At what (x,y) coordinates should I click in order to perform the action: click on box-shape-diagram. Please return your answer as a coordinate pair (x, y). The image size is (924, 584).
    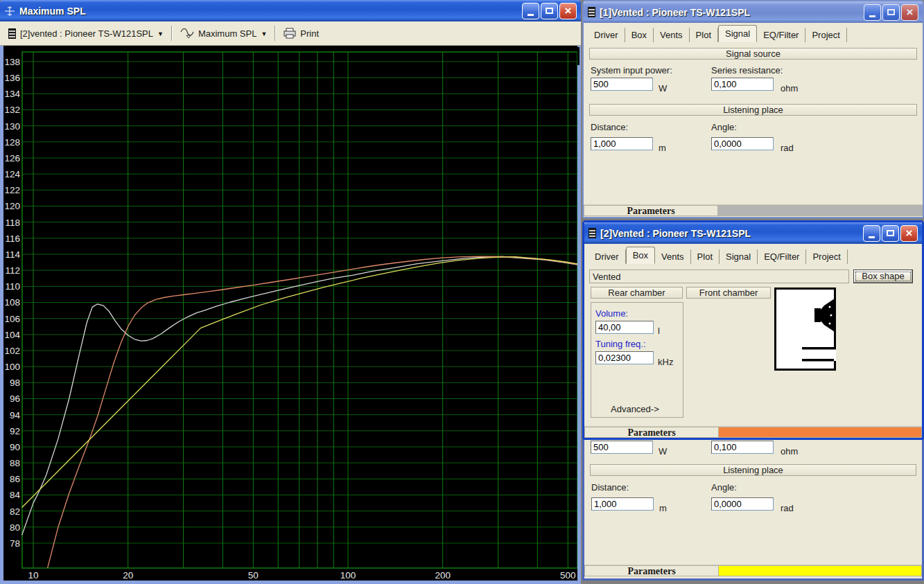
    Looking at the image, I should click on (805, 329).